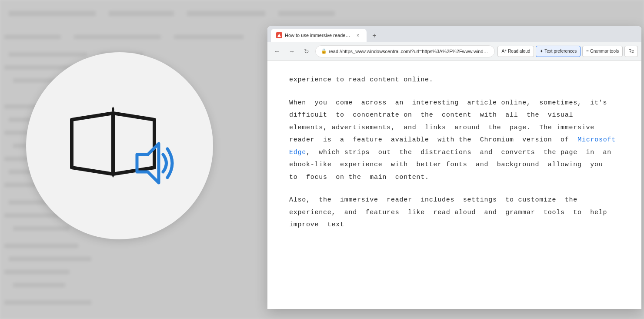 This screenshot has width=644, height=319. I want to click on active-tab: How to use immersive reader o... ×, so click(319, 35).